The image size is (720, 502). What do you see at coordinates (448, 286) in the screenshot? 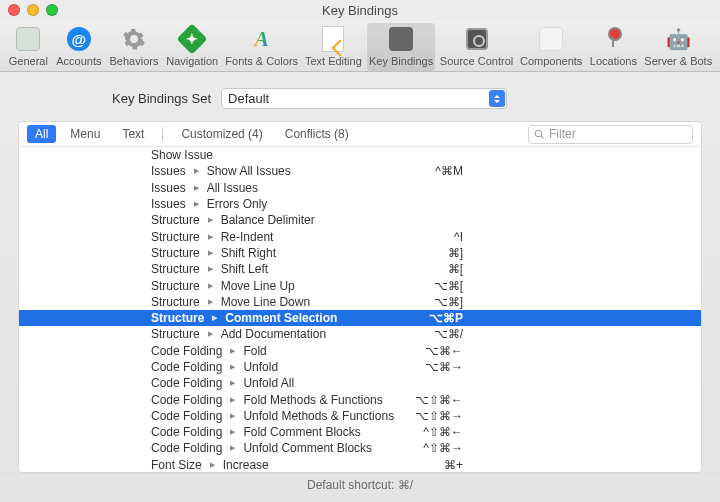
I see `binding-shortcut: ⌥⌘[` at bounding box center [448, 286].